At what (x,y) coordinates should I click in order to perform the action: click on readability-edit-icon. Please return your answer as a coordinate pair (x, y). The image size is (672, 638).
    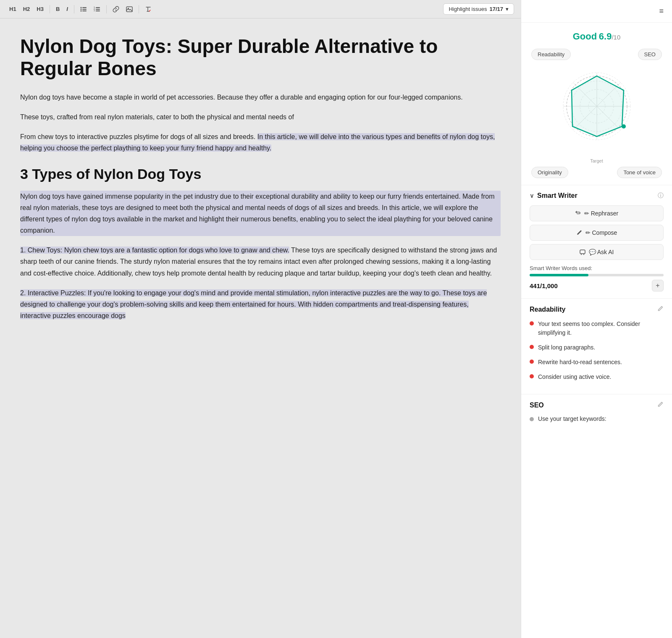
    Looking at the image, I should click on (660, 310).